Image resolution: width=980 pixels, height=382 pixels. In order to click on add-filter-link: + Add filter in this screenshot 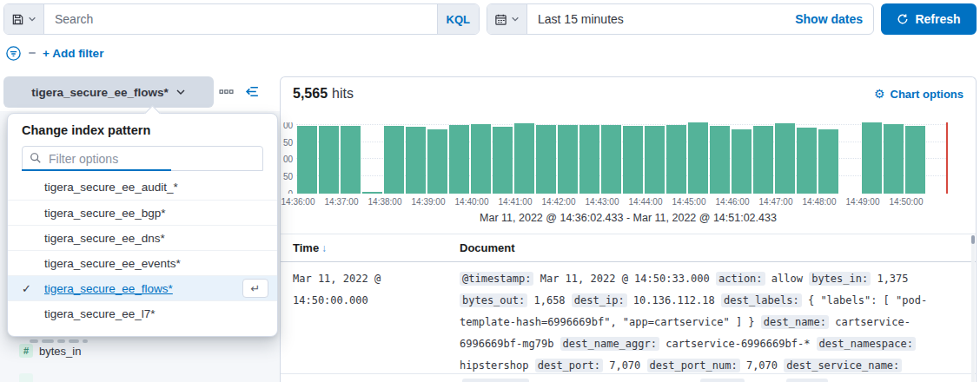, I will do `click(73, 54)`.